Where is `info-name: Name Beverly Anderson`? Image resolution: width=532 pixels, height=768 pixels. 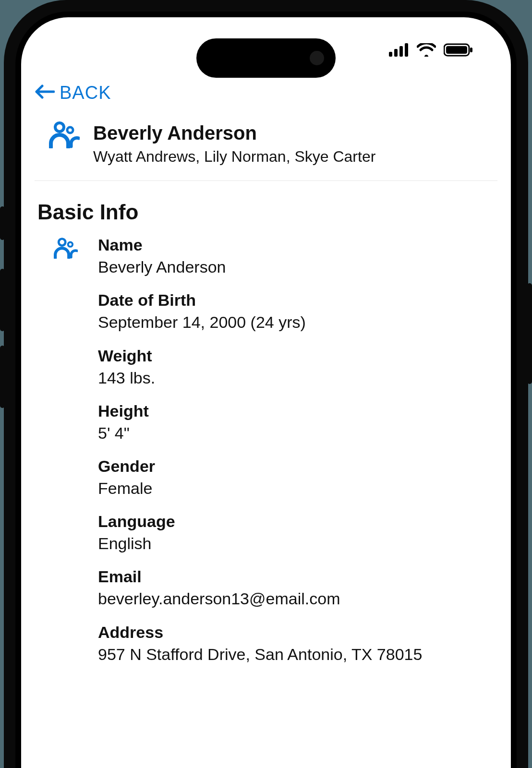 info-name: Name Beverly Anderson is located at coordinates (298, 256).